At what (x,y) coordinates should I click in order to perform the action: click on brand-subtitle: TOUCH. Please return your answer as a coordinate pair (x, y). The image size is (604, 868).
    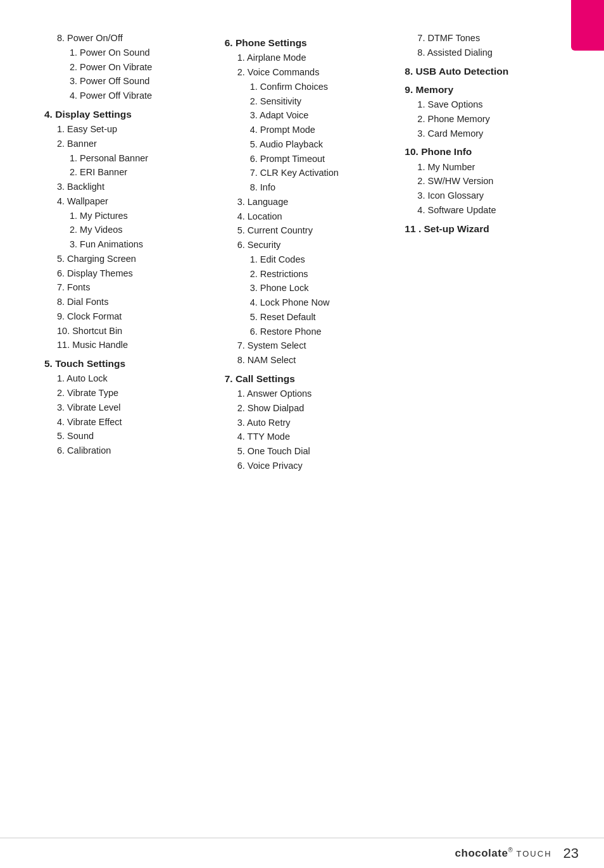
    Looking at the image, I should click on (534, 854).